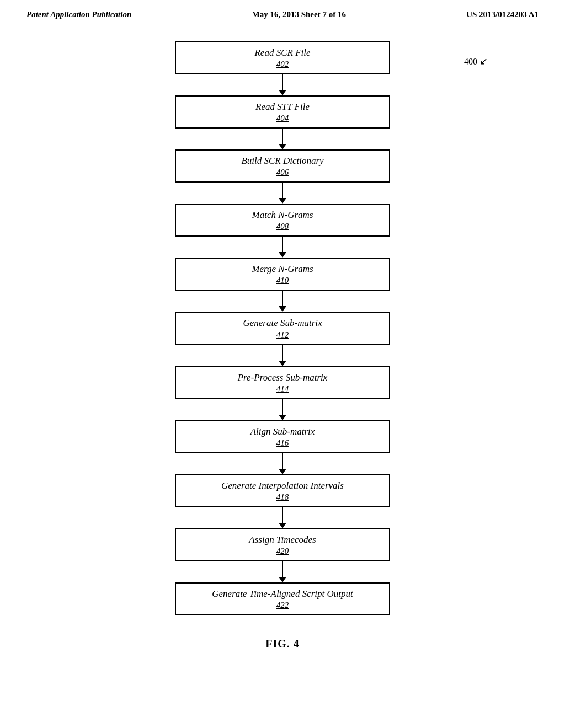  What do you see at coordinates (282, 274) in the screenshot?
I see `flow-box-410: Merge N-Grams410` at bounding box center [282, 274].